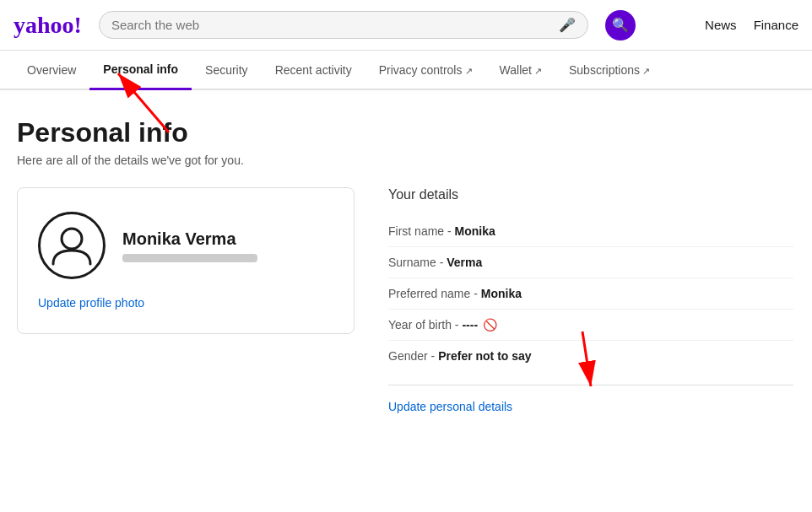 The height and width of the screenshot is (512, 812). Describe the element at coordinates (751, 25) in the screenshot. I see `header-nav: News Finance` at that location.